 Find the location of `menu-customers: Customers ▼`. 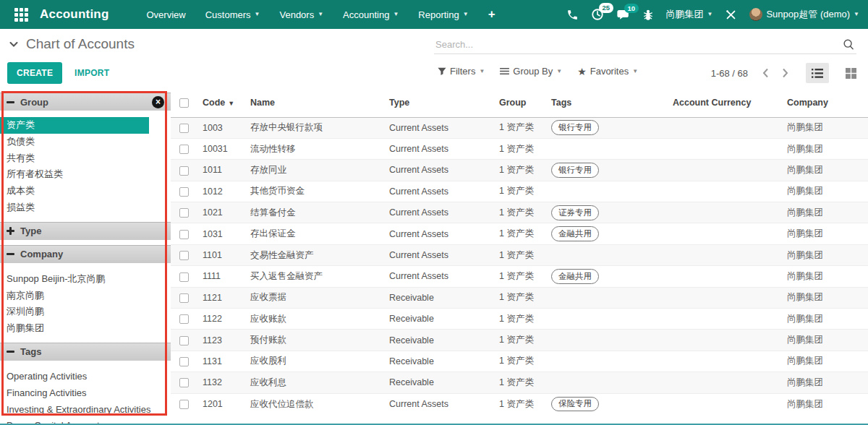

menu-customers: Customers ▼ is located at coordinates (233, 14).